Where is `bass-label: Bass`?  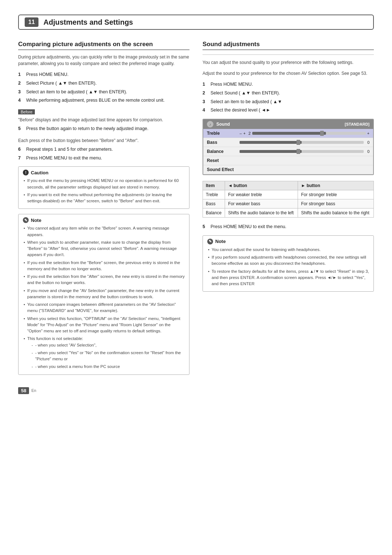
bass-label: Bass is located at coordinates (223, 142).